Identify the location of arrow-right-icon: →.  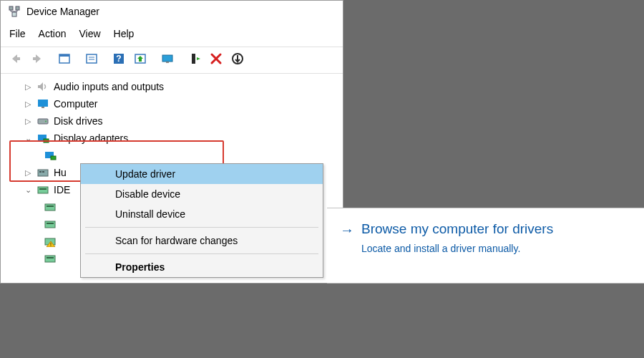
(347, 230).